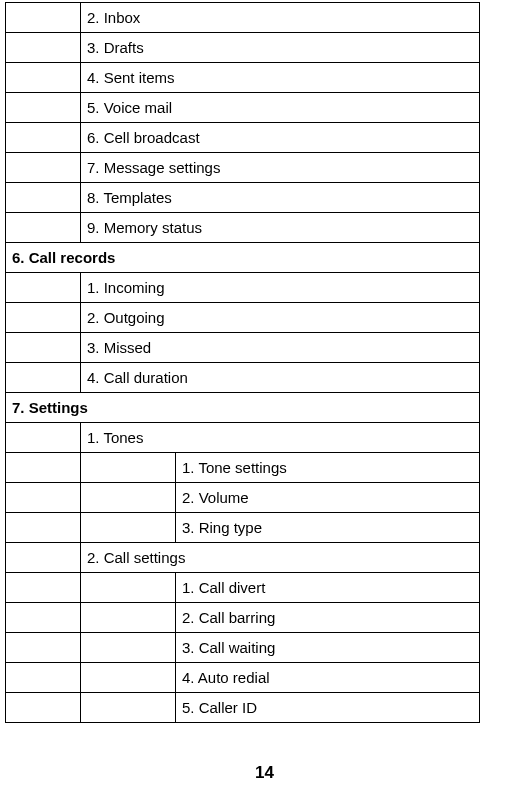 This screenshot has width=529, height=791. Describe the element at coordinates (243, 408) in the screenshot. I see `section-header: 7. Settings` at that location.